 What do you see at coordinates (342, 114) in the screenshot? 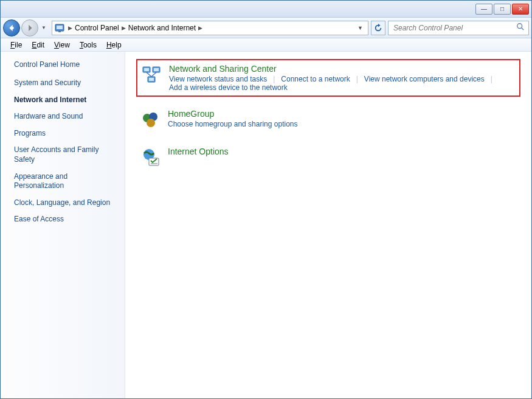
I see `homegroup-link: HomeGroup` at bounding box center [342, 114].